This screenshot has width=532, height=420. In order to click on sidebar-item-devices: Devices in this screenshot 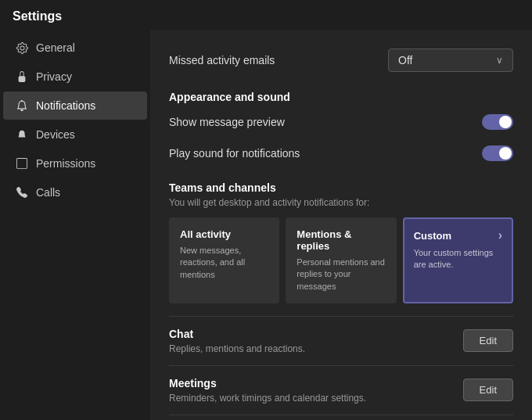, I will do `click(75, 135)`.